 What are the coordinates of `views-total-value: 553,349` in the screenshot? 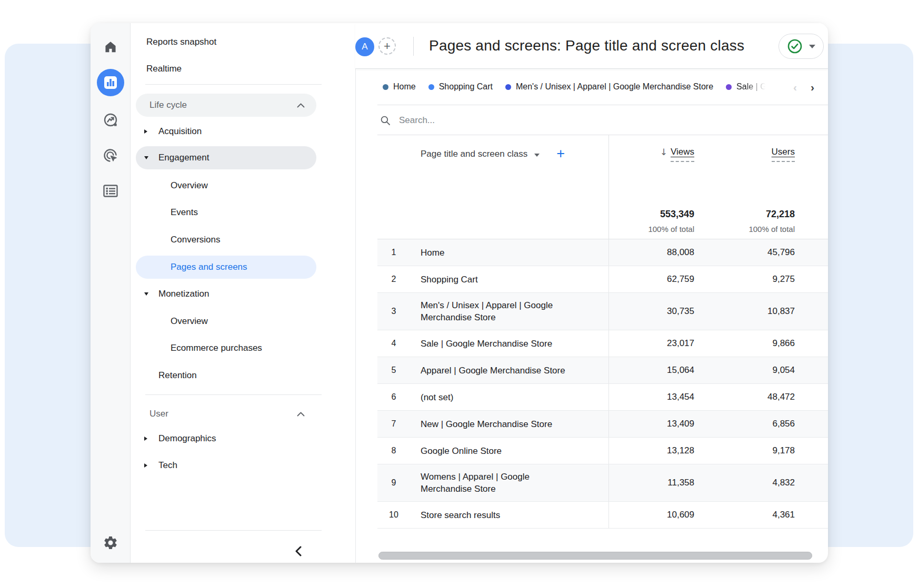 It's located at (671, 215).